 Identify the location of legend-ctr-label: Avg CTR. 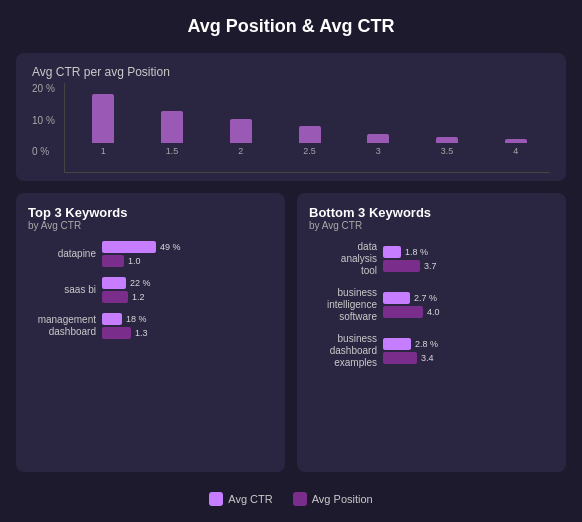
(250, 499).